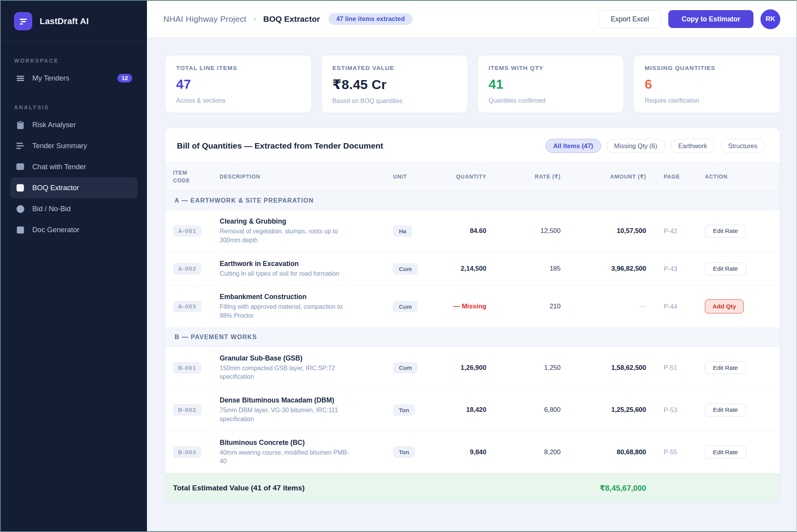 This screenshot has height=532, width=797. What do you see at coordinates (473, 452) in the screenshot?
I see `table-row: B-003 Bituminous Concrete (BC) 40mm wear…` at bounding box center [473, 452].